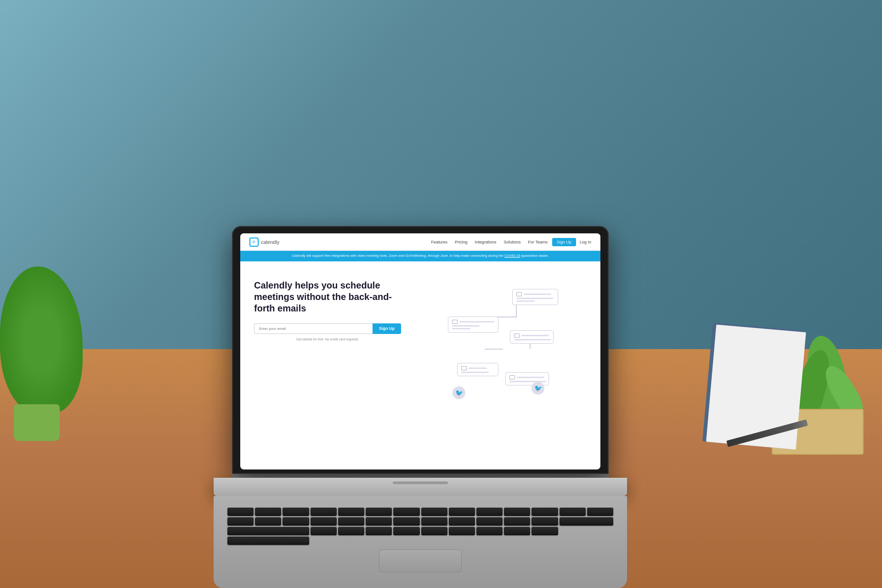 The height and width of the screenshot is (588, 882). What do you see at coordinates (439, 242) in the screenshot?
I see `nav-features: Features` at bounding box center [439, 242].